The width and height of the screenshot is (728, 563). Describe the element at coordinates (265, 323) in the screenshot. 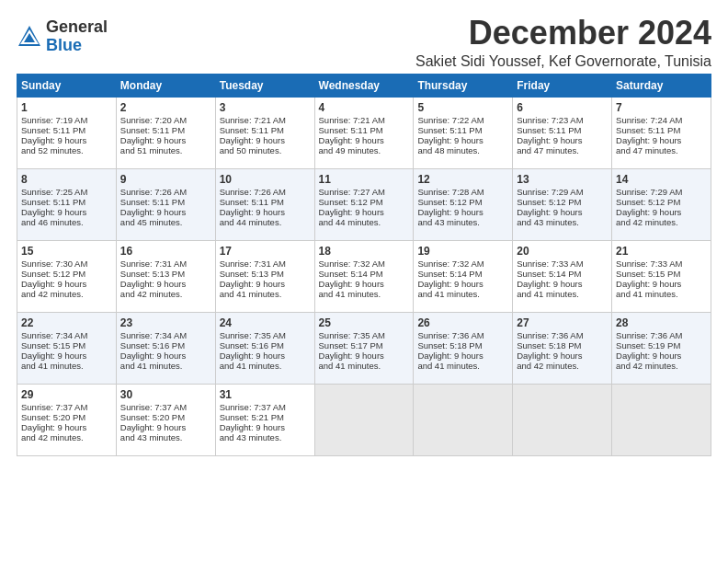

I see `day-number: 24` at that location.